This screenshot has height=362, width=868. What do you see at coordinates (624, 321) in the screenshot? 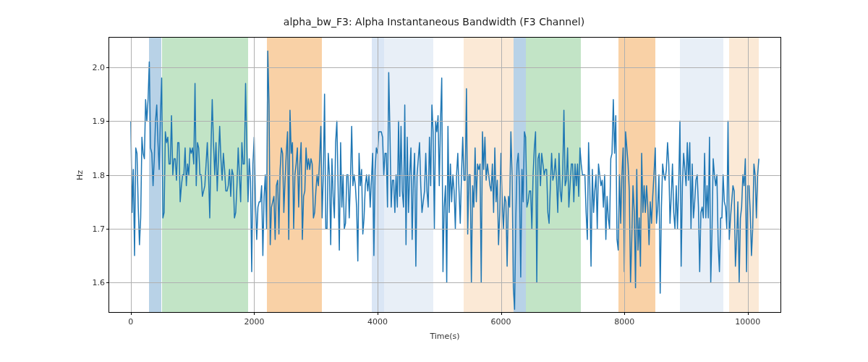
I see `chart-x-tick-label: 8000` at bounding box center [624, 321].